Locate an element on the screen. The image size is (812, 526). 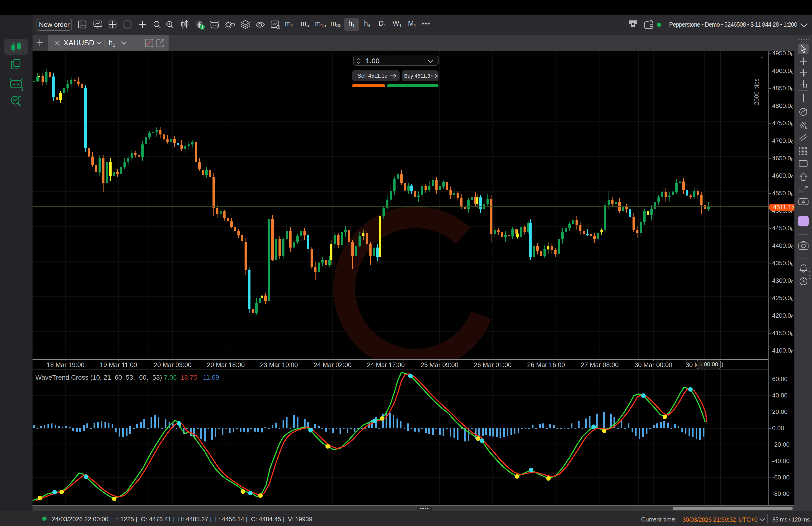
svg-text: F is located at coordinates (807, 154).